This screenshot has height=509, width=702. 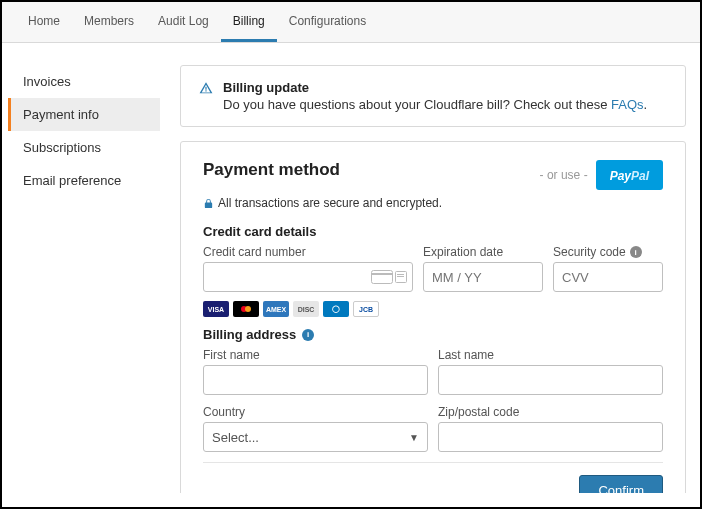 I want to click on sidebar-item-email-preference: Email preference, so click(x=84, y=180).